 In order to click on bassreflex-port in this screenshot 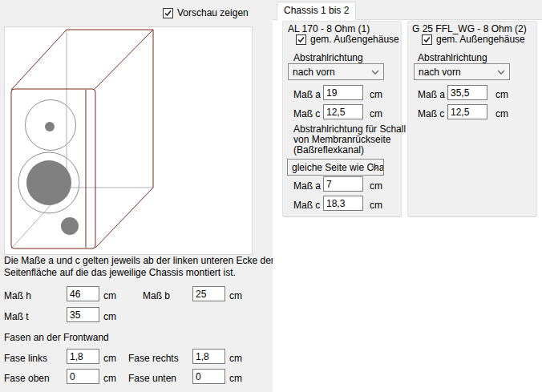, I will do `click(70, 226)`.